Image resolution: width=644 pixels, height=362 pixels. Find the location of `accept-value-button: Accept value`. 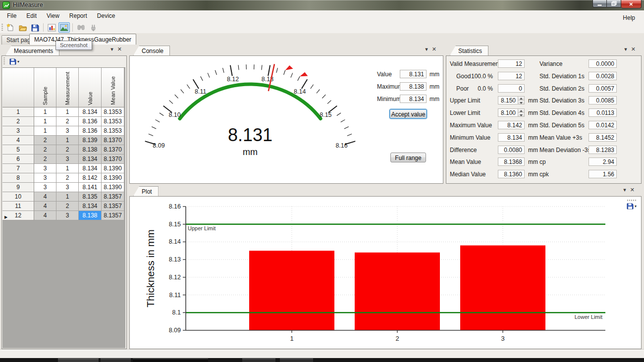

accept-value-button: Accept value is located at coordinates (408, 114).